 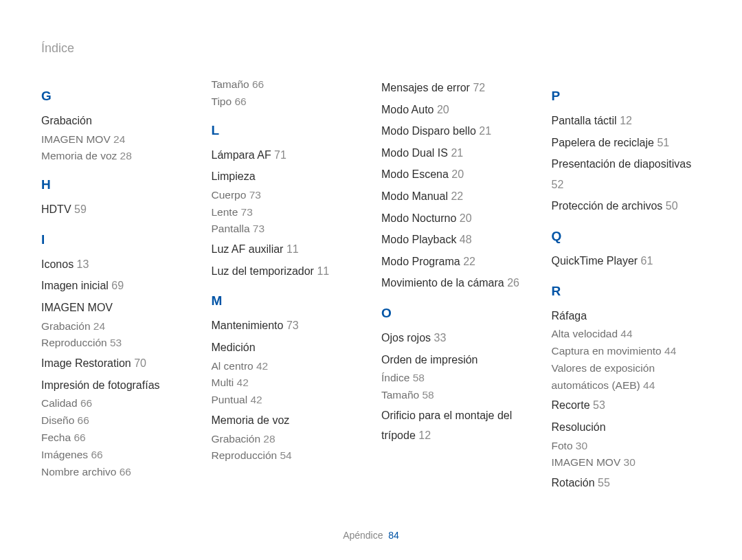 I want to click on index-subentry: Reproducción 53, so click(x=116, y=344).